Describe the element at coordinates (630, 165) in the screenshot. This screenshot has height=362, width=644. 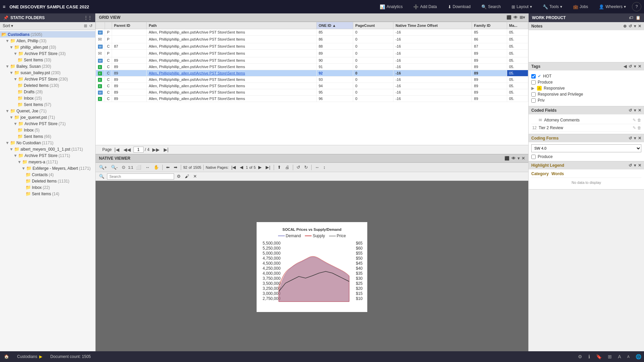
I see `hl-refresh-icon: ↺` at that location.